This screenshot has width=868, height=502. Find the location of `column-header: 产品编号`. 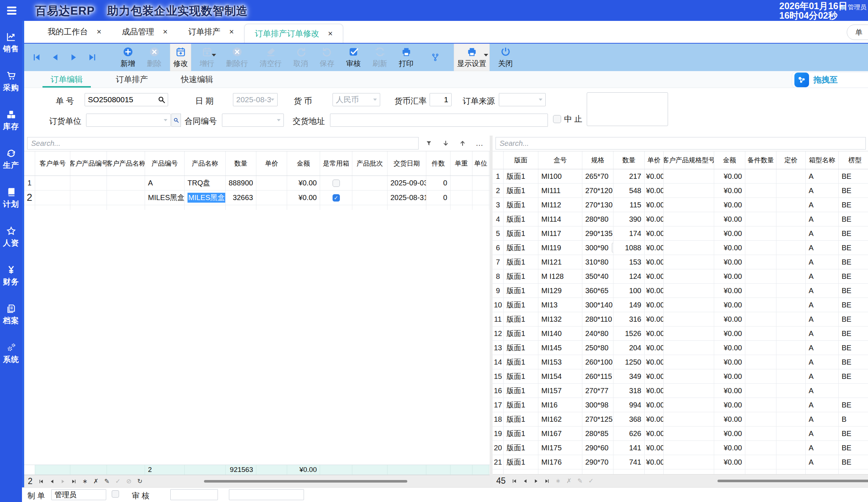

column-header: 产品编号 is located at coordinates (165, 163).